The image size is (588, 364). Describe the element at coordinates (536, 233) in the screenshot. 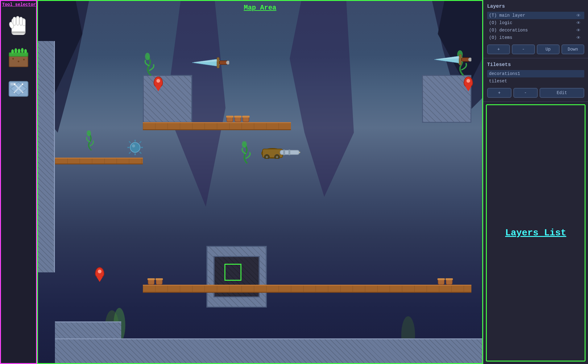

I see `layers-list-section: Layers List` at that location.